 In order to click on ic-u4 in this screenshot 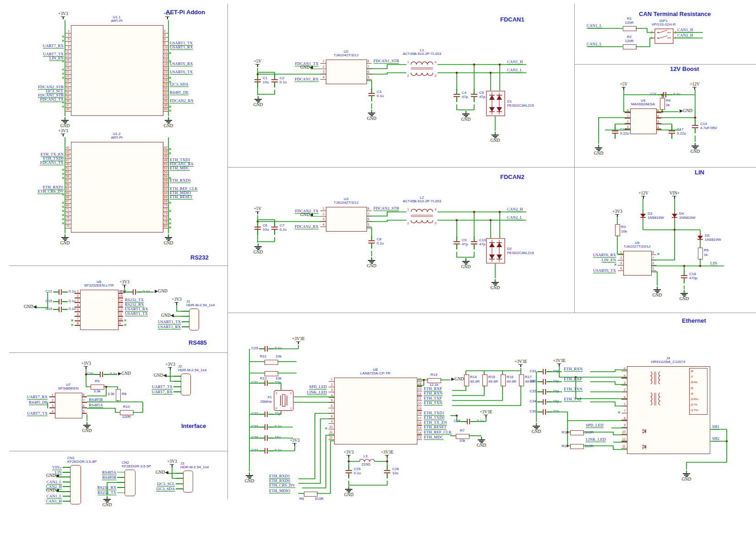, I will do `click(643, 121)`.